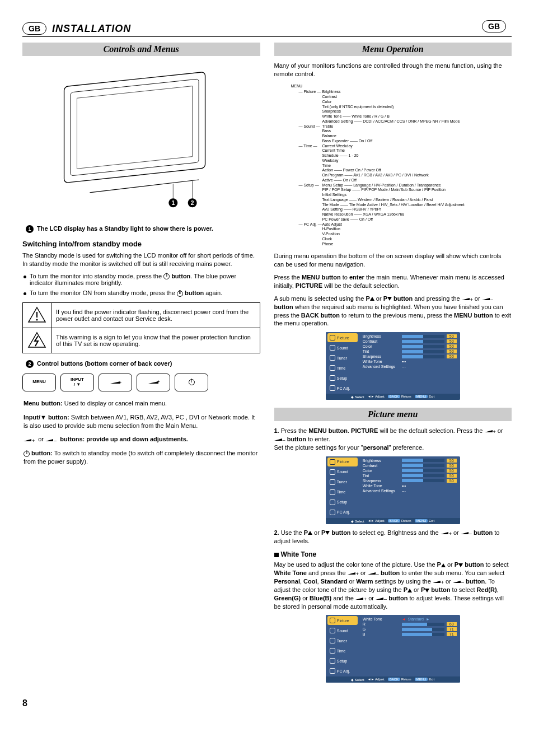 This screenshot has height=756, width=534. What do you see at coordinates (393, 70) in the screenshot?
I see `menu-op-intro: Many of your monitors functions are cont…` at bounding box center [393, 70].